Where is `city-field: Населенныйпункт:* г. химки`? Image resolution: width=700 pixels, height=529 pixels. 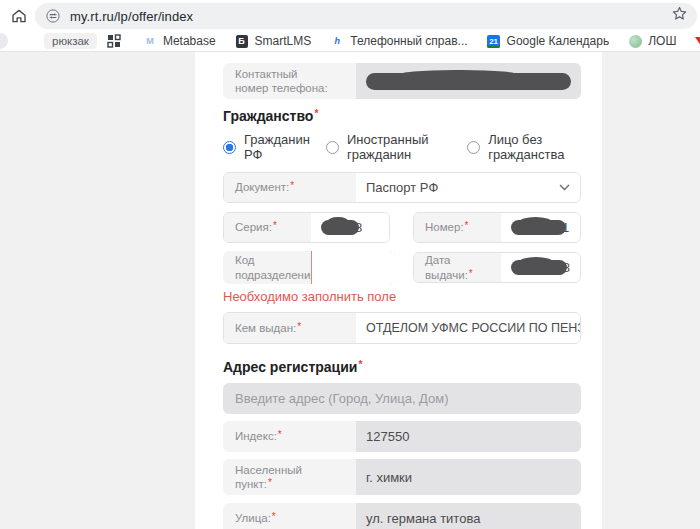
city-field: Населенныйпункт:* г. химки is located at coordinates (402, 477).